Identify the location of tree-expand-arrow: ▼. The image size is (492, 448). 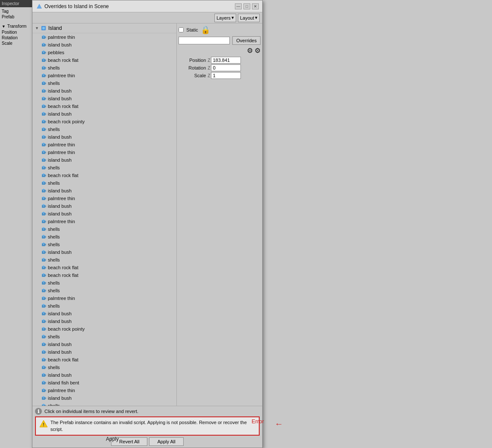
(37, 28).